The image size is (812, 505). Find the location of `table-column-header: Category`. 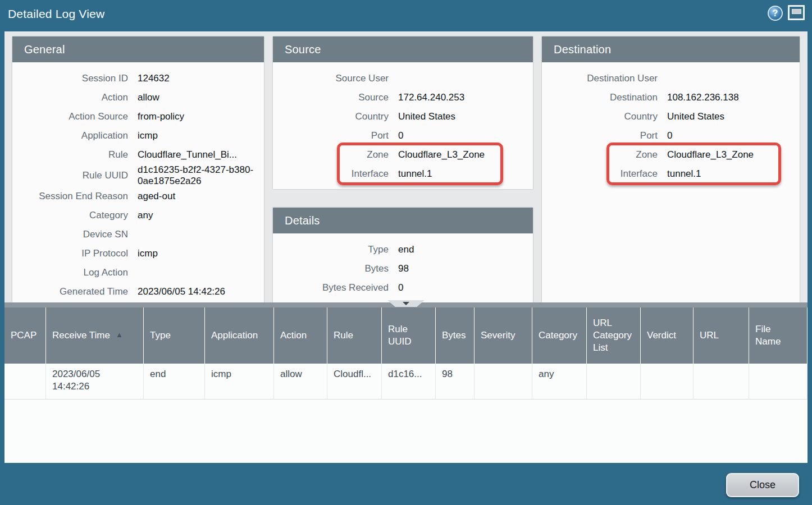

table-column-header: Category is located at coordinates (559, 336).